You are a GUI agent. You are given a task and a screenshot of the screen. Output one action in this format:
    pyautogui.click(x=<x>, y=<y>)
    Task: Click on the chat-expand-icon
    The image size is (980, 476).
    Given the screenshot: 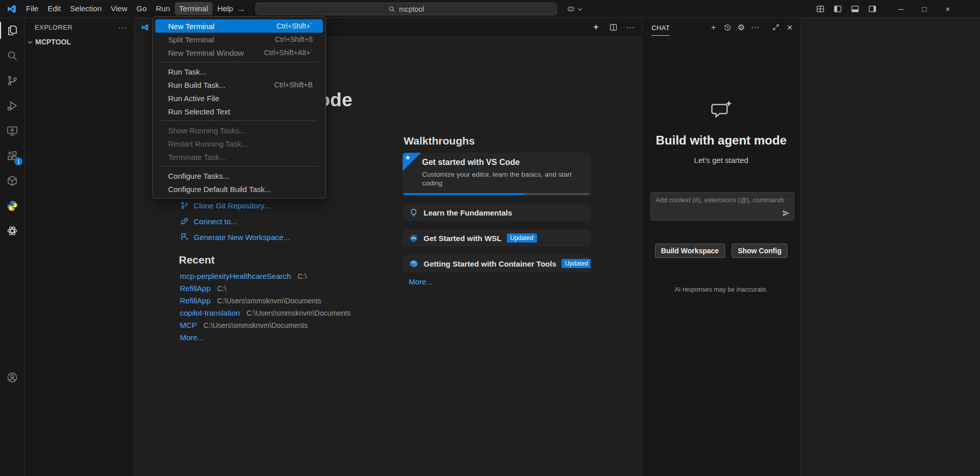 What is the action you would take?
    pyautogui.click(x=776, y=28)
    